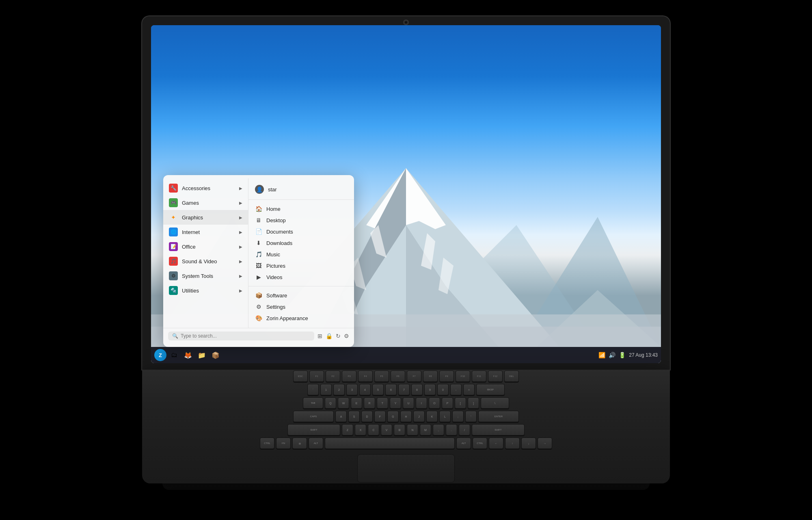 The height and width of the screenshot is (520, 812). What do you see at coordinates (545, 443) in the screenshot?
I see `key-right: →` at bounding box center [545, 443].